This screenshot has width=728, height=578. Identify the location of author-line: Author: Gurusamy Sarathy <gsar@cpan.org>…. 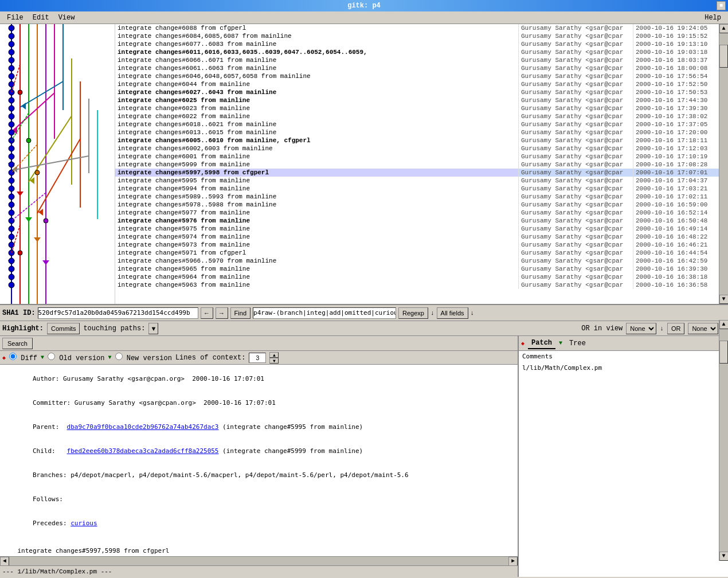
(259, 379).